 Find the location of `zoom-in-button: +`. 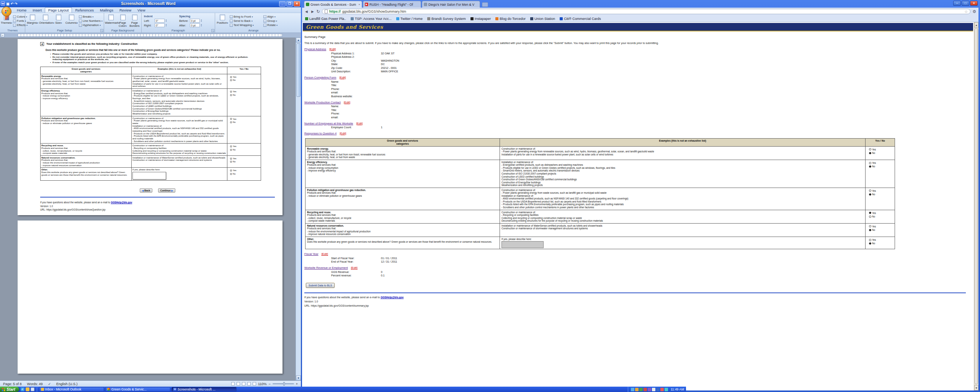

zoom-in-button: + is located at coordinates (297, 384).